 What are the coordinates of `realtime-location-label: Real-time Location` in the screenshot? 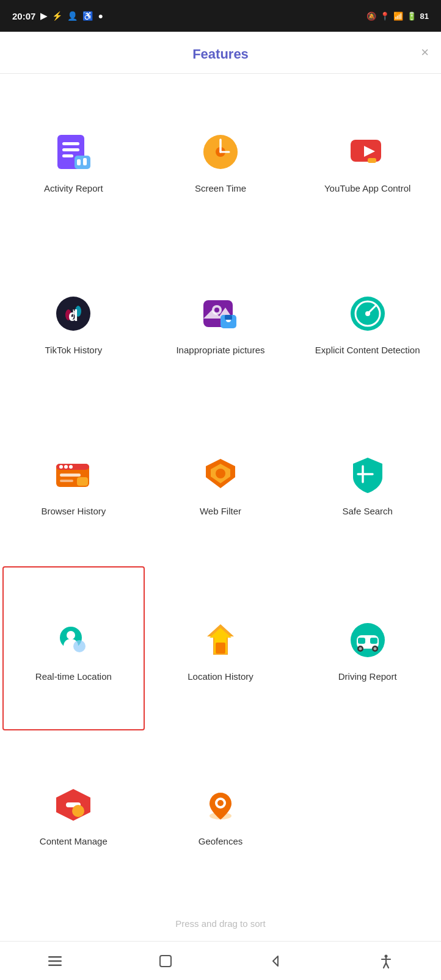 It's located at (73, 677).